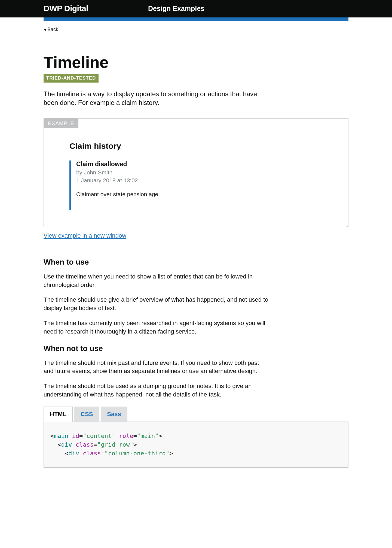 This screenshot has height=548, width=392. Describe the element at coordinates (87, 414) in the screenshot. I see `tab-css: CSS` at that location.